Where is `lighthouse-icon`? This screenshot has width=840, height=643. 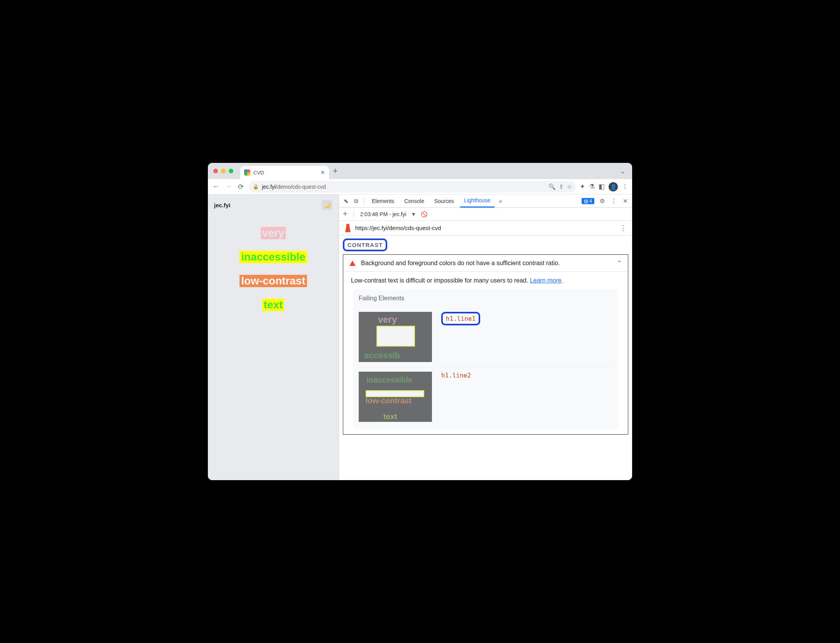 lighthouse-icon is located at coordinates (348, 228).